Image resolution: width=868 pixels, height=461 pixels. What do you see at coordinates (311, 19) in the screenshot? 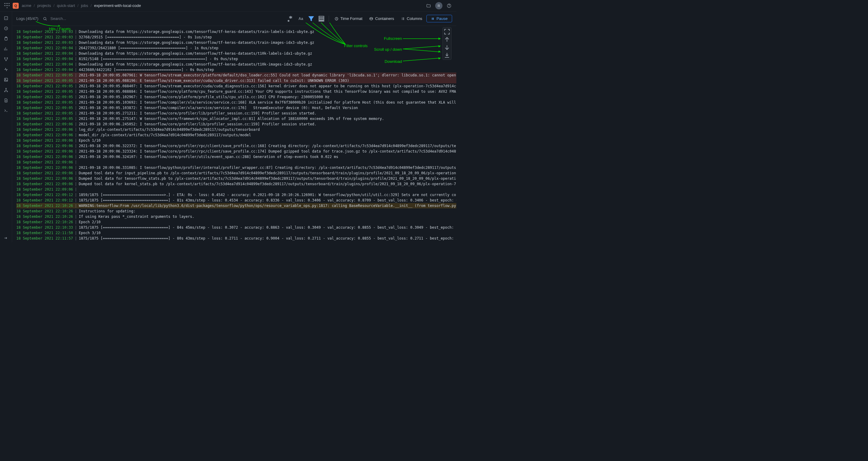
I see `filter-funnel-icon` at bounding box center [311, 19].